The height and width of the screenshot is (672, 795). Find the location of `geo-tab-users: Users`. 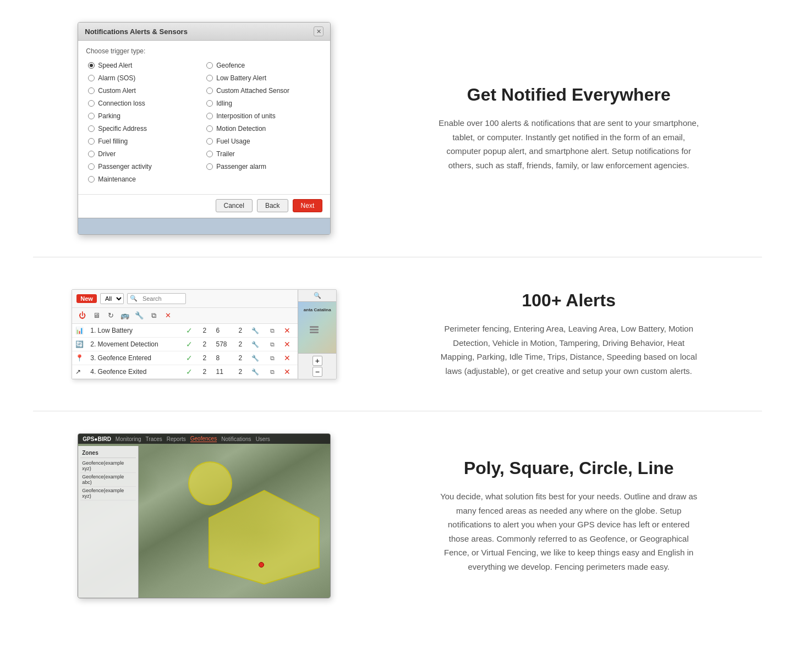

geo-tab-users: Users is located at coordinates (263, 439).